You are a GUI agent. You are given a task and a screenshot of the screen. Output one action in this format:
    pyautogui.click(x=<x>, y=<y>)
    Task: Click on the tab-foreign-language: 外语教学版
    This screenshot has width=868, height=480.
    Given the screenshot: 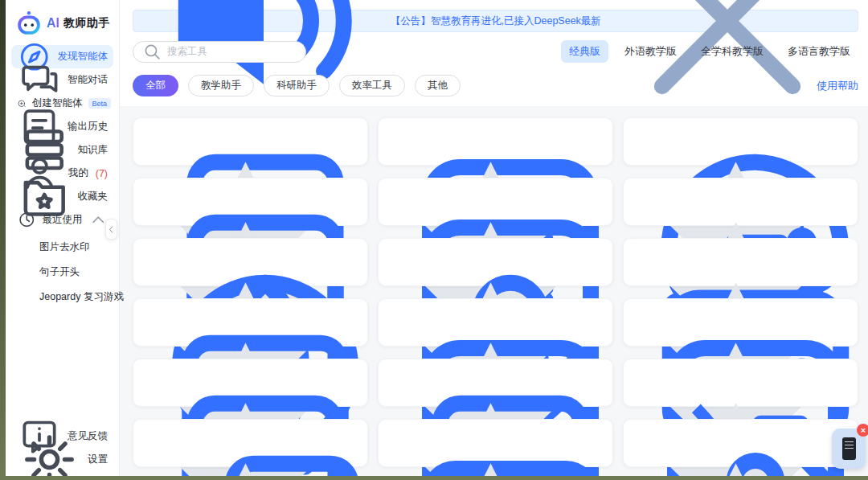 What is the action you would take?
    pyautogui.click(x=651, y=51)
    